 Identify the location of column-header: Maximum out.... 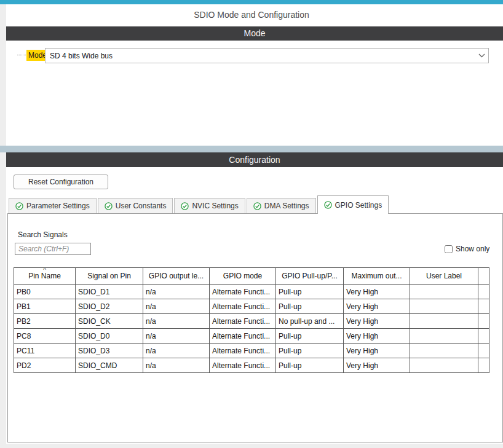
(377, 277).